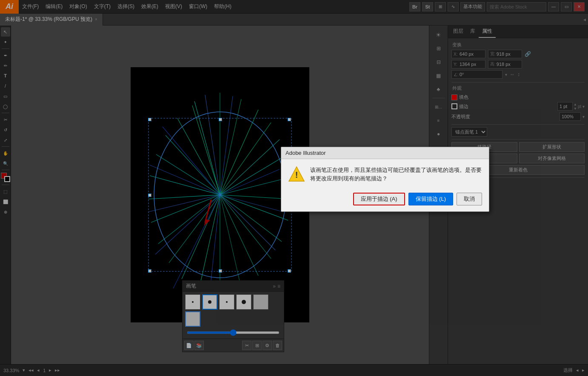 The width and height of the screenshot is (588, 376). What do you see at coordinates (6, 202) in the screenshot?
I see `tool-artboard: ⬜` at bounding box center [6, 202].